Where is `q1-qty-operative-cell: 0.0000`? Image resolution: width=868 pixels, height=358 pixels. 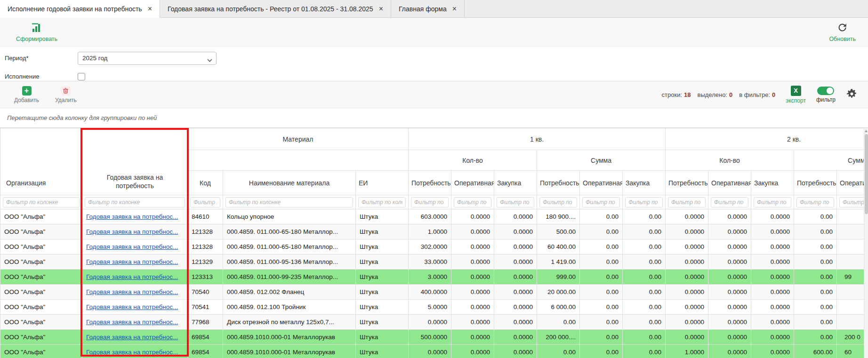 q1-qty-operative-cell: 0.0000 is located at coordinates (473, 277).